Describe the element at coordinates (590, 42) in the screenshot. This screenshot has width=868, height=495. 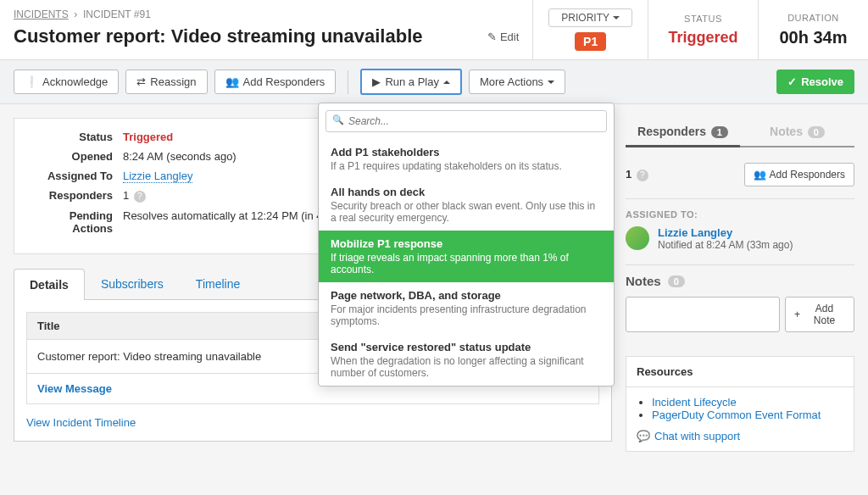
I see `priority-badge: P1` at that location.